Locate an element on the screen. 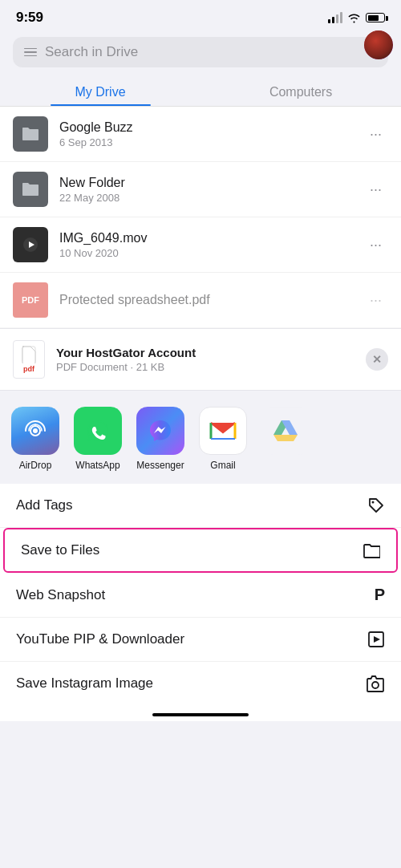 This screenshot has height=868, width=401. action-label-web-snapshot: Web Snapshot is located at coordinates (61, 595).